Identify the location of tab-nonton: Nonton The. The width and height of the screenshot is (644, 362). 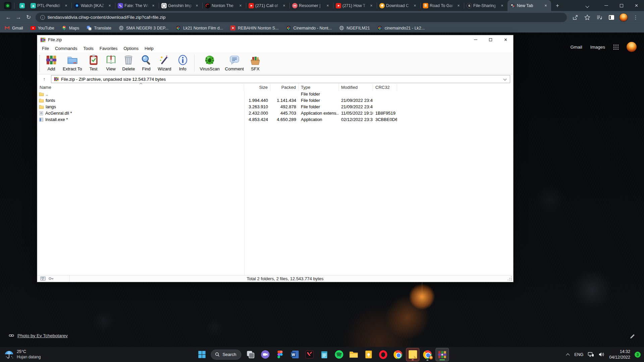
(224, 5).